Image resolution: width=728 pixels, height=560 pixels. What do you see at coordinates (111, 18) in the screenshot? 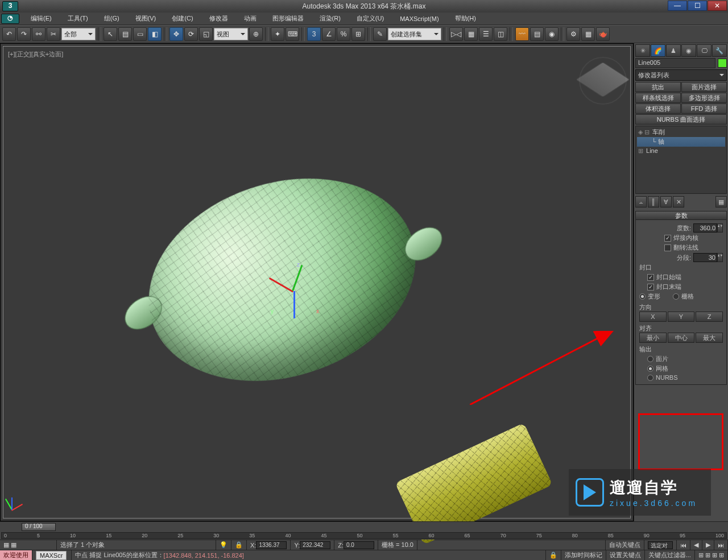
I see `menu-group: 组(G)` at bounding box center [111, 18].